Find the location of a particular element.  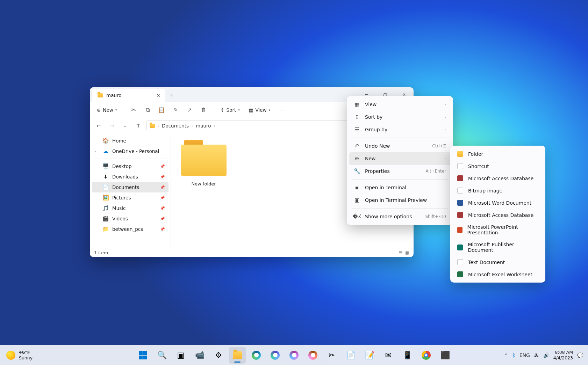

sidebar-item-downloads: ⬇Downloads📌 is located at coordinates (130, 177).